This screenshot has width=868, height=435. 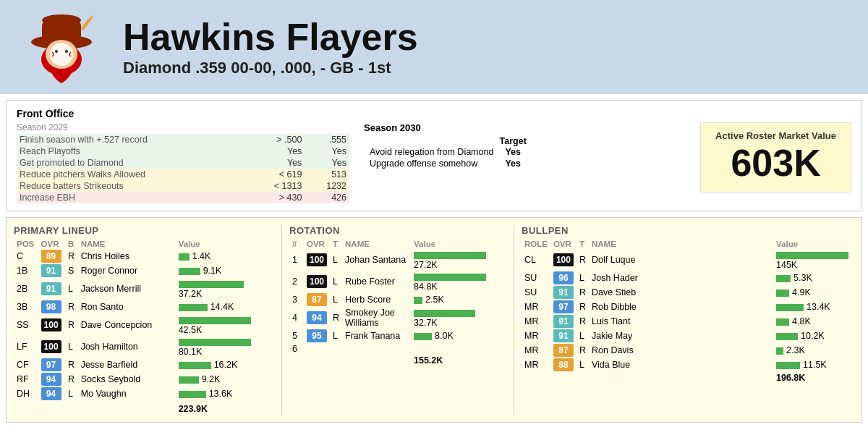 I want to click on lineup-pos: SS, so click(x=26, y=325).